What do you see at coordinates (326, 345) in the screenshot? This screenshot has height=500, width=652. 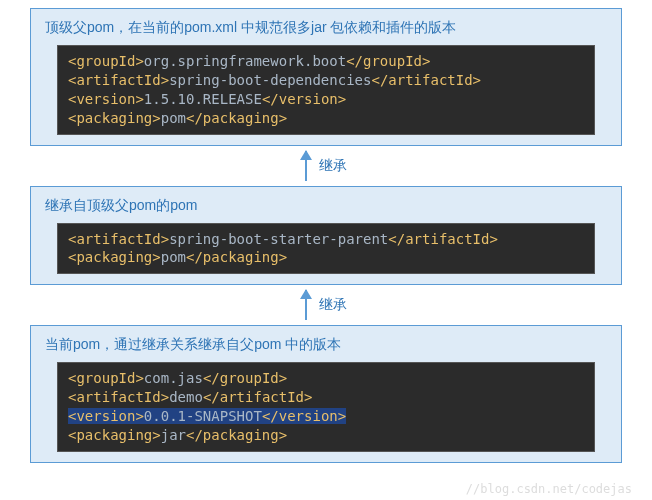 I see `box-title: 当前pom，通过继承关系继承自父pom 中的版本` at bounding box center [326, 345].